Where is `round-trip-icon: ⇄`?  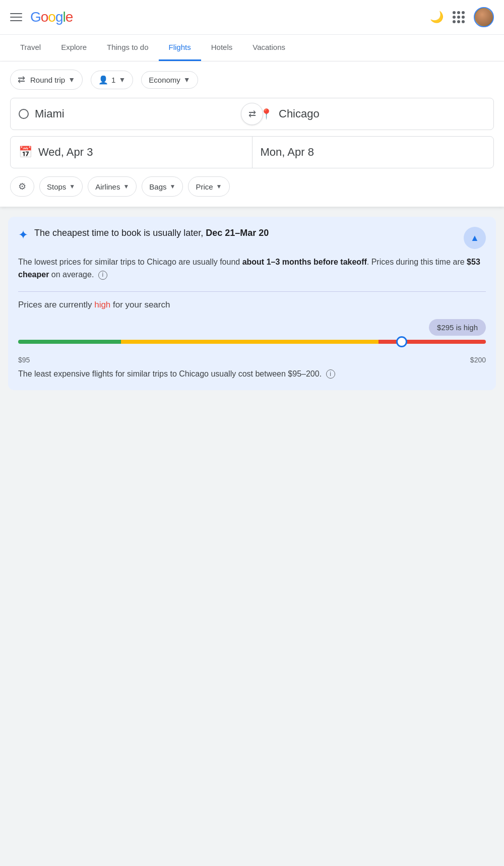 round-trip-icon: ⇄ is located at coordinates (21, 80).